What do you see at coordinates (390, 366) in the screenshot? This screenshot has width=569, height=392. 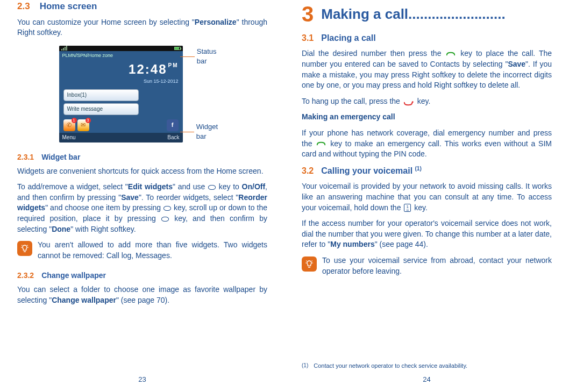 I see `footnote-text: Contact your network operator to check s…` at bounding box center [390, 366].